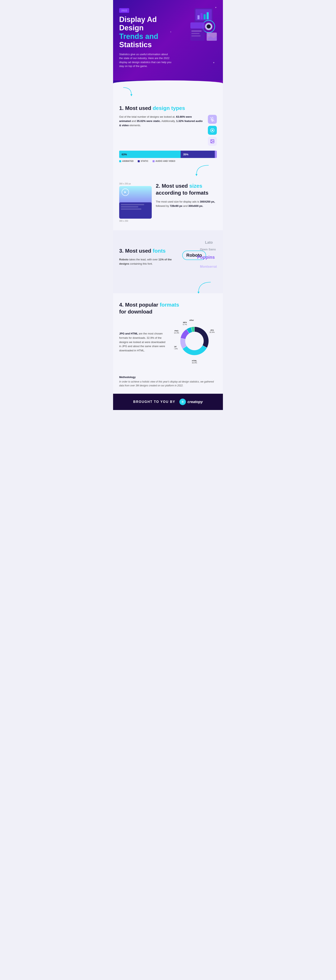  Describe the element at coordinates (212, 130) in the screenshot. I see `play-icon-box` at that location.